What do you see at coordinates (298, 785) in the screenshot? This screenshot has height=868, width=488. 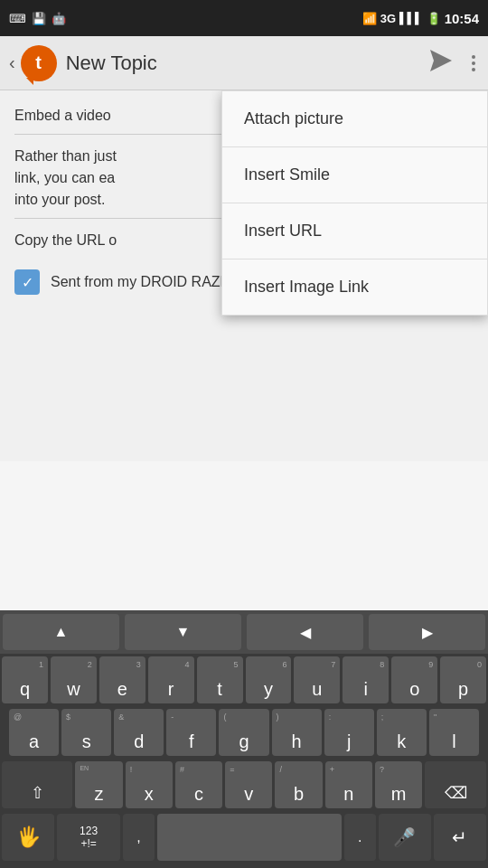 I see `key-b: /b` at bounding box center [298, 785].